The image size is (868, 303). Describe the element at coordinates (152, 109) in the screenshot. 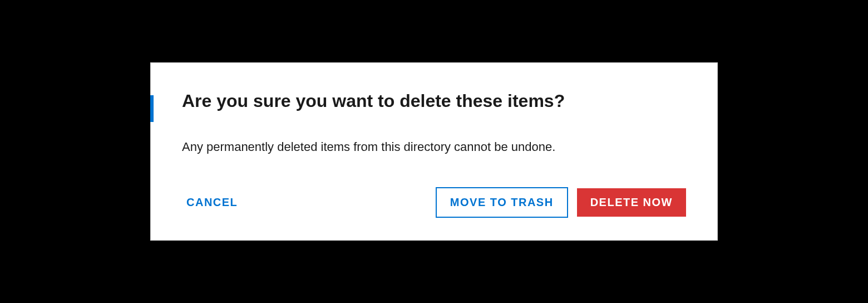

I see `accent-bar` at that location.